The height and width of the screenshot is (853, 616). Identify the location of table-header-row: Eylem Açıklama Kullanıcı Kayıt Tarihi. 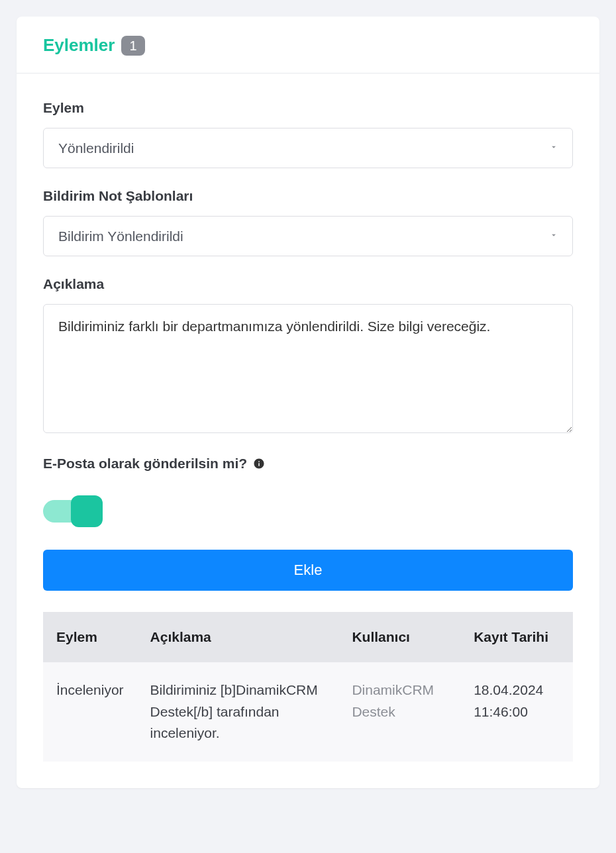
(308, 637).